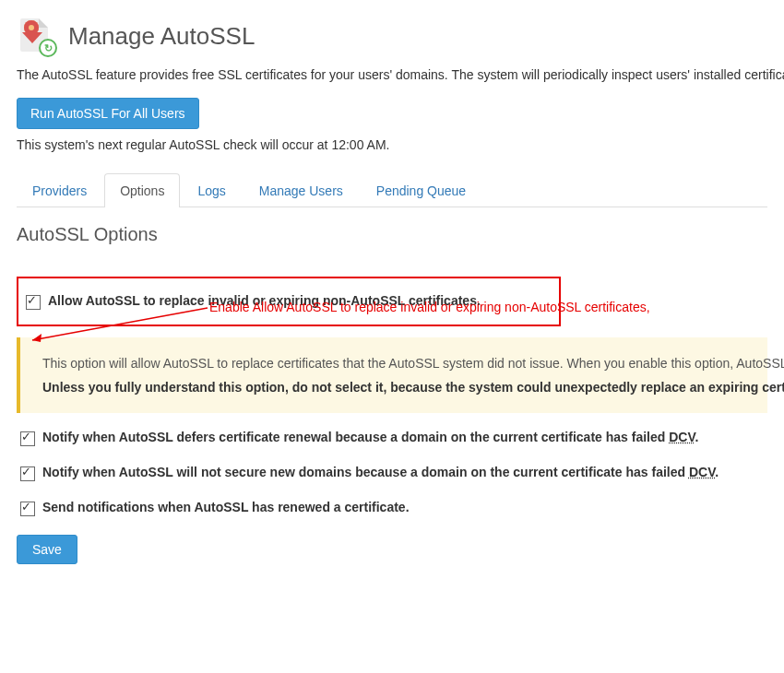  What do you see at coordinates (398, 387) in the screenshot?
I see `info-warning: Unless you fully understand this option,…` at bounding box center [398, 387].